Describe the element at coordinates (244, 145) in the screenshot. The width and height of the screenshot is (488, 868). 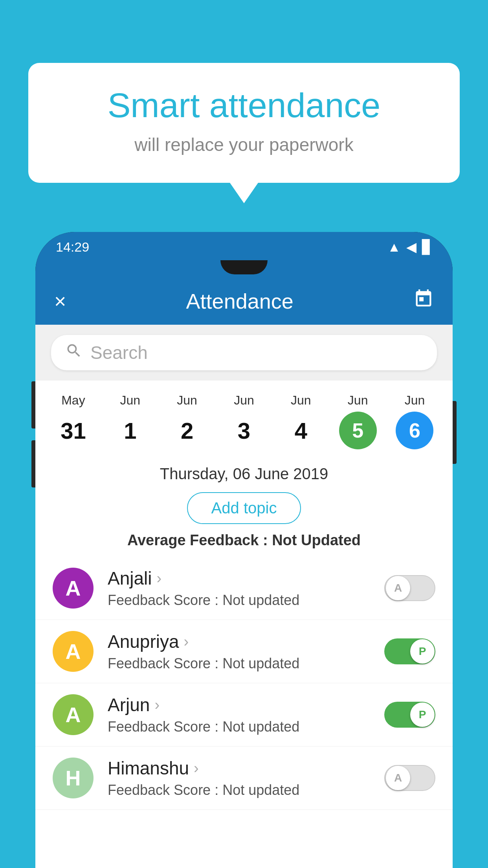
I see `speech-bubble-subtitle: will replace your paperwork` at that location.